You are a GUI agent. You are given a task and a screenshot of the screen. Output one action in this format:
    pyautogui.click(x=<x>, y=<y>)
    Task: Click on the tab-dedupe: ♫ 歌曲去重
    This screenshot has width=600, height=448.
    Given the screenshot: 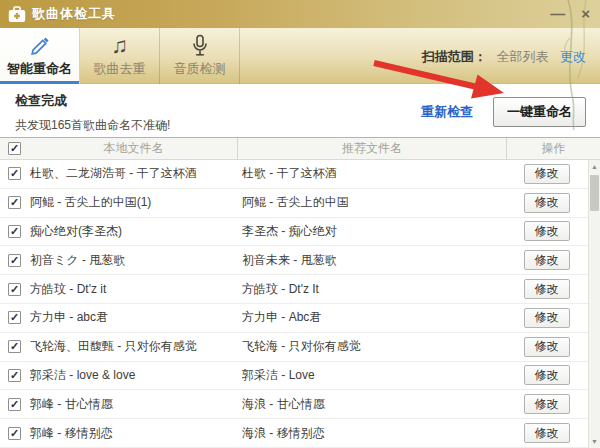 What is the action you would take?
    pyautogui.click(x=120, y=56)
    